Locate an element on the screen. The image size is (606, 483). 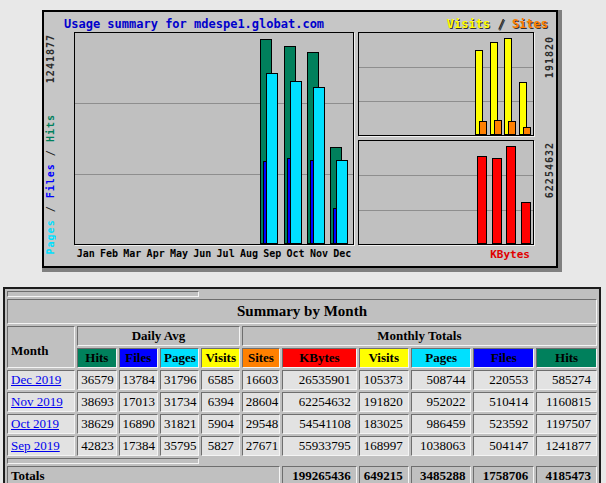
value-cell: 508744 is located at coordinates (442, 380).